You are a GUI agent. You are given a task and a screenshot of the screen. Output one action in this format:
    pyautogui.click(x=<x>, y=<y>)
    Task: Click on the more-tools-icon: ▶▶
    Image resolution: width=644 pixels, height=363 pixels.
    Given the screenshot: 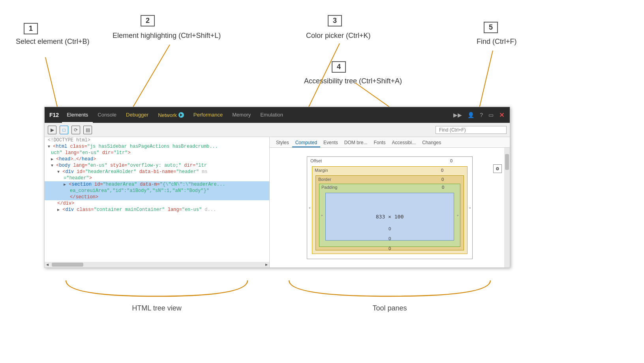 What is the action you would take?
    pyautogui.click(x=458, y=115)
    